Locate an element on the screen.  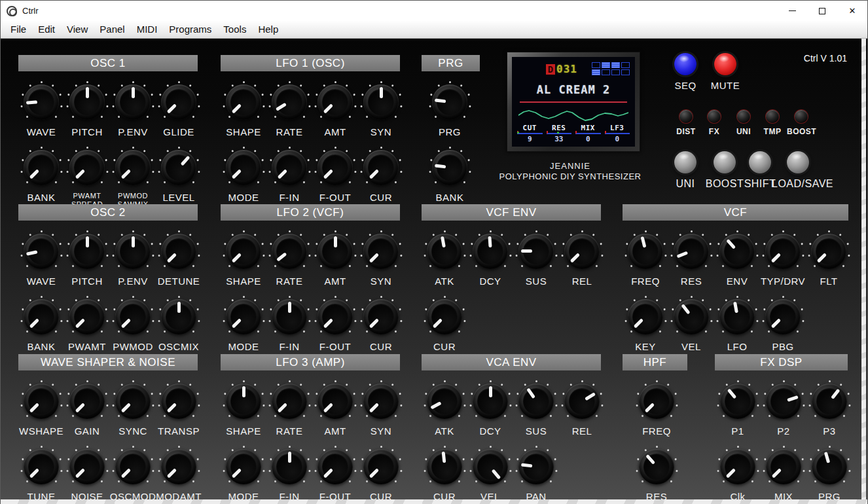
vertical-scrollbar is located at coordinates (864, 269).